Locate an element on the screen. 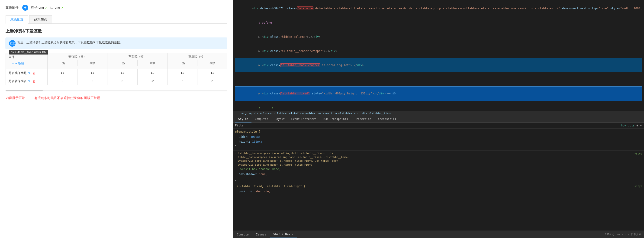 Image resolution: width=644 pixels, height=238 pixels. breadcrumb-fixed: div.el-table__fixed is located at coordinates (377, 113).